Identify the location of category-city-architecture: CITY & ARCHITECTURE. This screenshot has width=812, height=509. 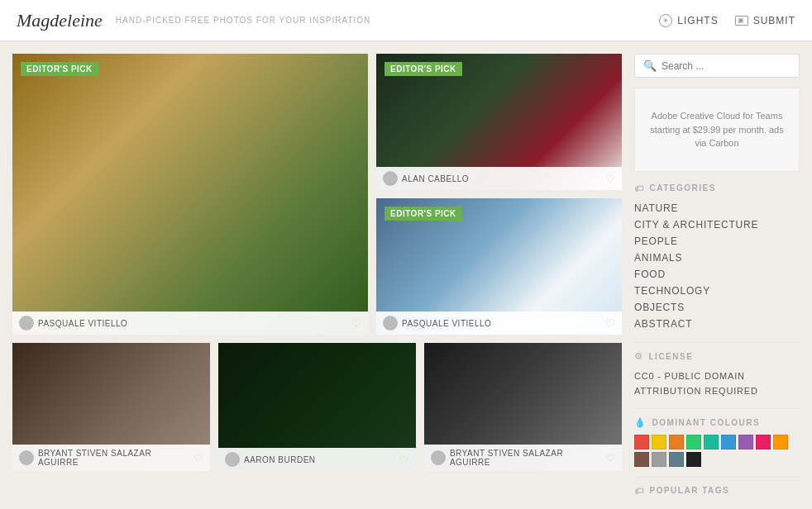
(717, 225).